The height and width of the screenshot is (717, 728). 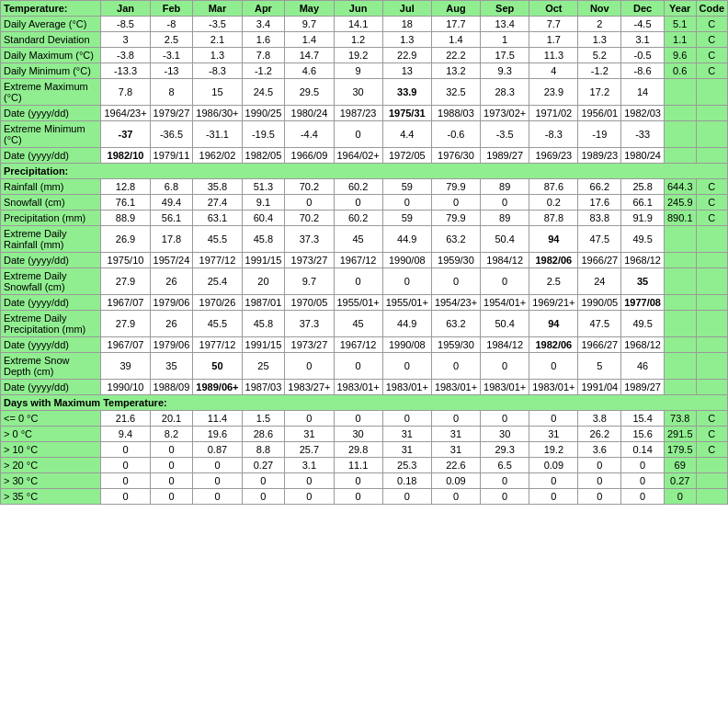 What do you see at coordinates (506, 114) in the screenshot?
I see `cell-value: 1973/02+` at bounding box center [506, 114].